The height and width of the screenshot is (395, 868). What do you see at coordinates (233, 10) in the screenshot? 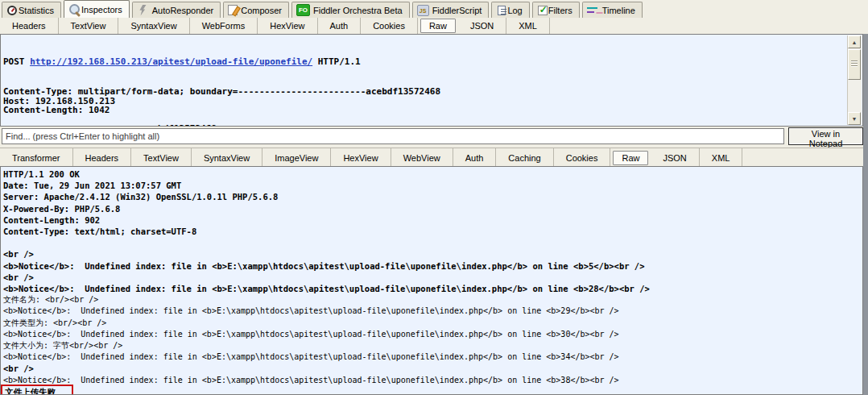
I see `composer-pencil-icon` at bounding box center [233, 10].